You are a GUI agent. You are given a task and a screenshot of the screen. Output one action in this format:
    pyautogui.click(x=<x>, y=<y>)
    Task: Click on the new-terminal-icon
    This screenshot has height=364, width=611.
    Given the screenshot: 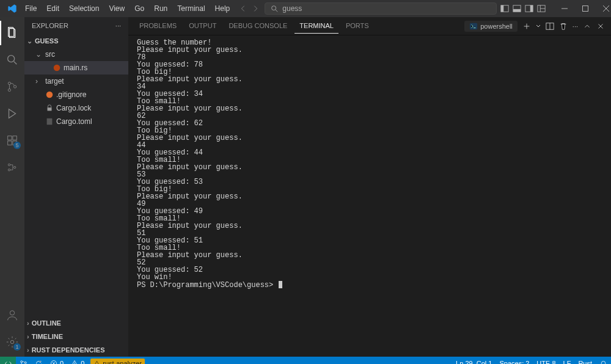 What is the action you would take?
    pyautogui.click(x=527, y=26)
    